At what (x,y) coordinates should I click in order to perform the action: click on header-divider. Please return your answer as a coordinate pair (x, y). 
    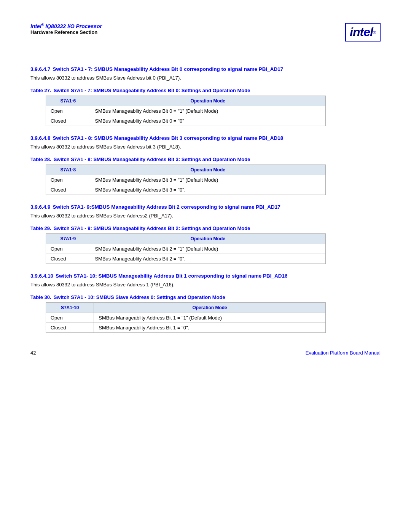
    Looking at the image, I should click on (206, 57).